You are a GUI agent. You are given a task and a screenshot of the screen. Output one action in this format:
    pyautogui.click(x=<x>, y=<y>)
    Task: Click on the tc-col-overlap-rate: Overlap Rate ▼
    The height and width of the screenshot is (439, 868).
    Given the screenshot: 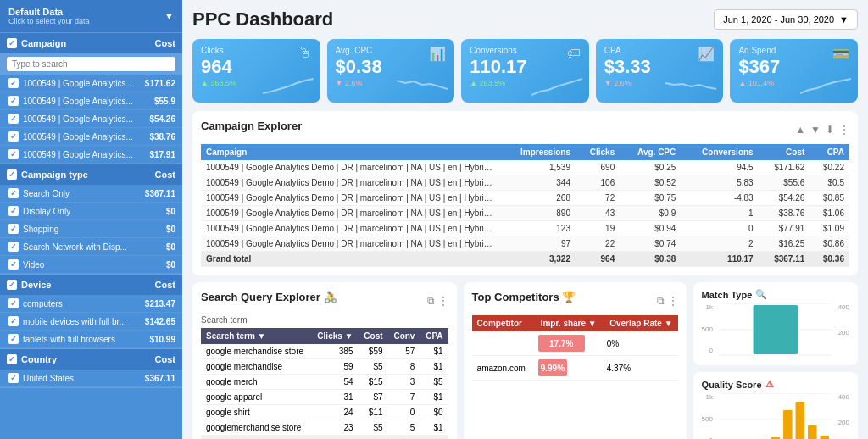 What is the action you would take?
    pyautogui.click(x=640, y=324)
    